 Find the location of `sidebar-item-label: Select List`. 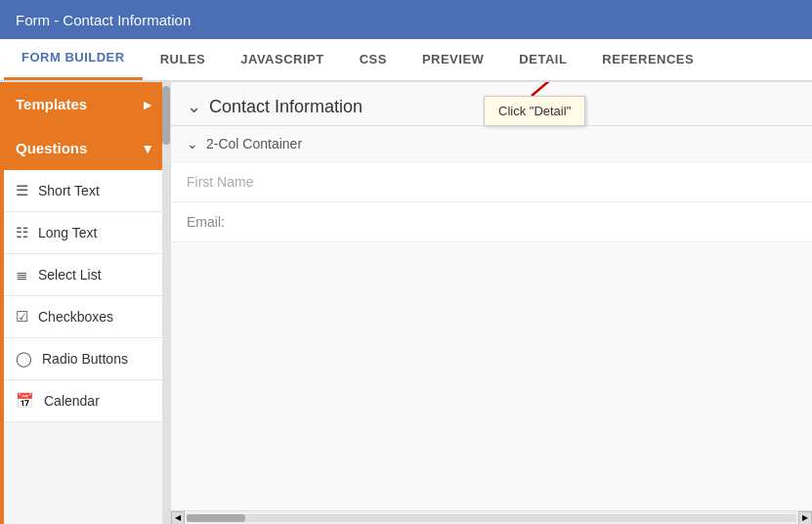

sidebar-item-label: Select List is located at coordinates (70, 275).